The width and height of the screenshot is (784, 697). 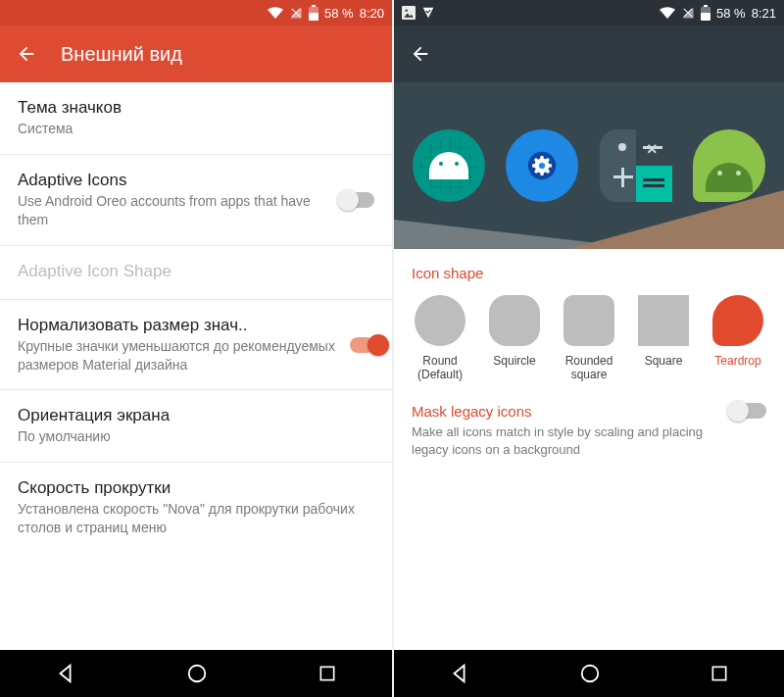 What do you see at coordinates (363, 345) in the screenshot?
I see `switch-normalize-size` at bounding box center [363, 345].